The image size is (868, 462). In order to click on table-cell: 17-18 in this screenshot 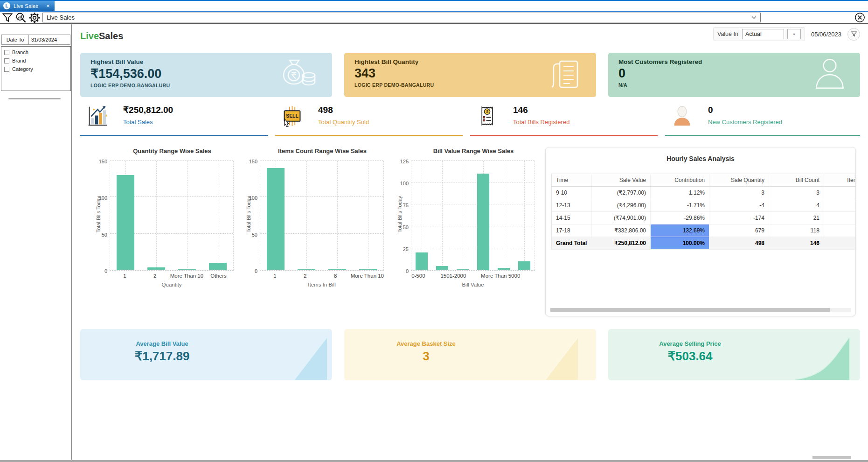, I will do `click(572, 231)`.